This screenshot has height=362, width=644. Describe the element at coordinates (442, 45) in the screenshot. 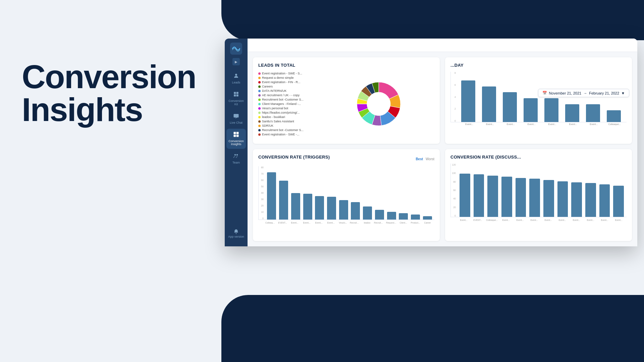

I see `top-bar: 📅 November 21, 2021 → February 21, 2022 …` at that location.